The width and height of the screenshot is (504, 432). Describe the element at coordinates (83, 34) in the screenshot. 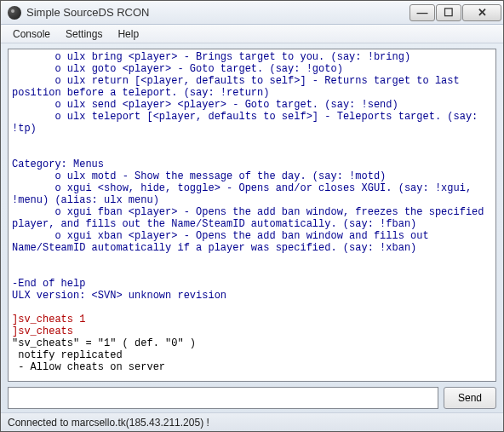

I see `menu-settings: Settings` at that location.